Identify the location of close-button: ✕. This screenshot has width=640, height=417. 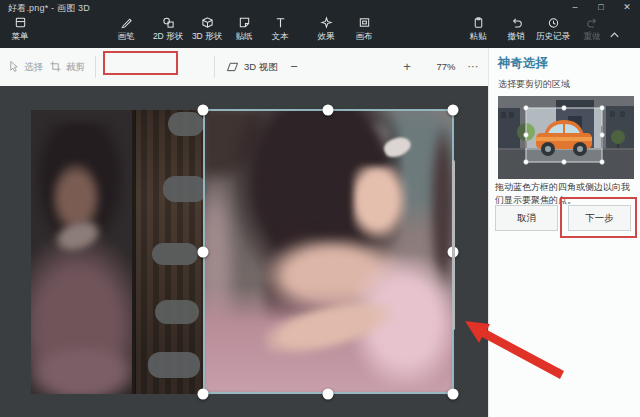
(627, 7).